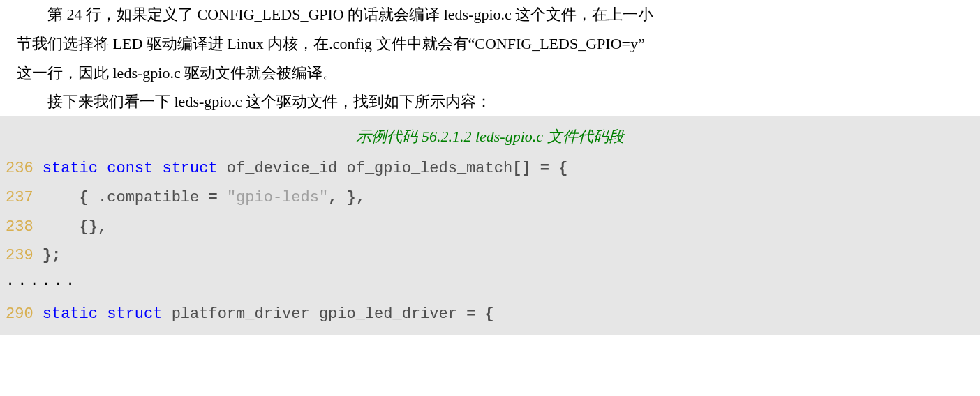 The height and width of the screenshot is (396, 980). Describe the element at coordinates (490, 169) in the screenshot. I see `code-line-236: 236 static const struct of_device_id of_…` at that location.